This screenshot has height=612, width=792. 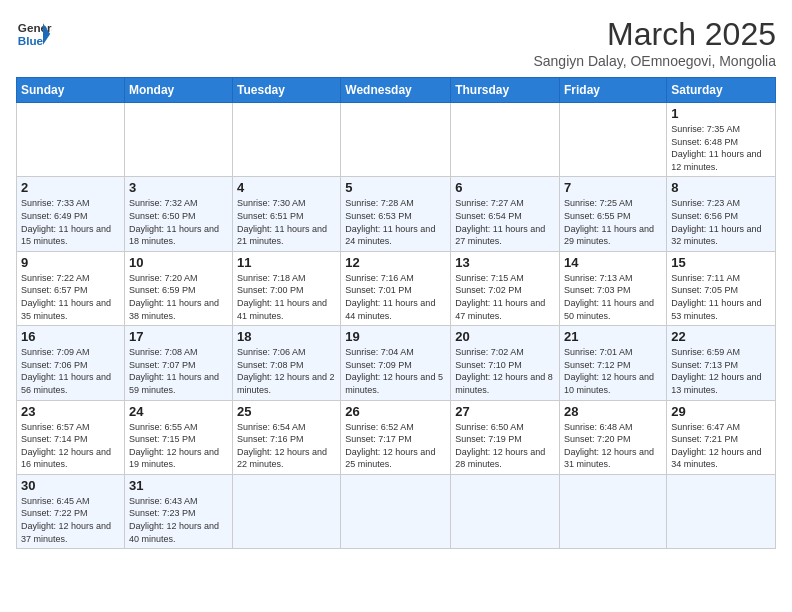 I want to click on calendar-cell: 10Sunrise: 7:20 AM Sunset: 6:59 PM Dayli…, so click(x=178, y=288).